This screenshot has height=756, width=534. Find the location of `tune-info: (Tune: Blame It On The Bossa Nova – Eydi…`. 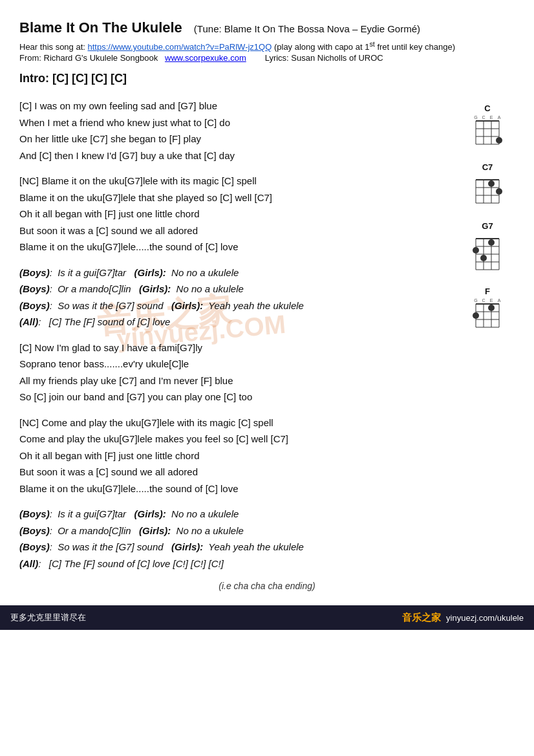

tune-info: (Tune: Blame It On The Bossa Nova – Eydi… is located at coordinates (307, 28).